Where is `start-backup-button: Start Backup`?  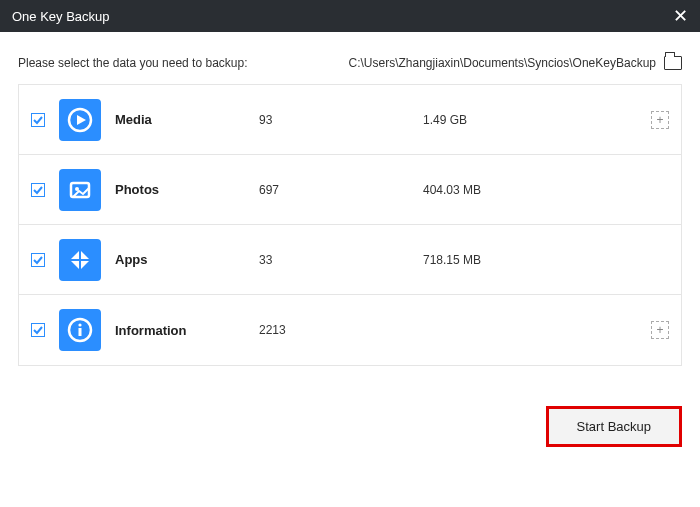
start-backup-button: Start Backup is located at coordinates (614, 426).